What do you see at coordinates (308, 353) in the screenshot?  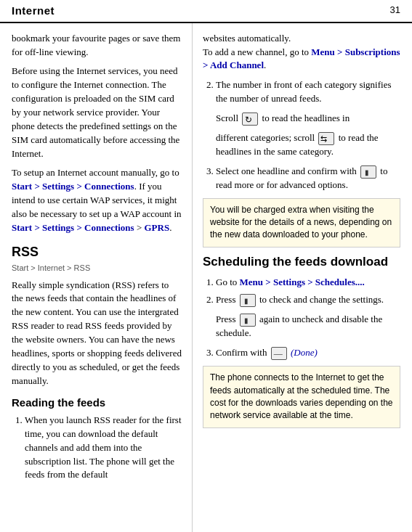 I see `sched-item-3: Confirm with (Done)` at bounding box center [308, 353].